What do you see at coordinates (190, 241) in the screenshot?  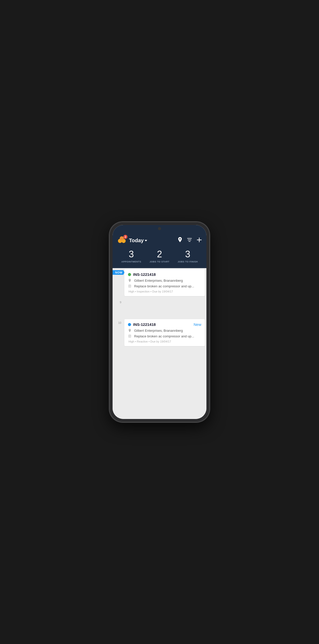 I see `header-icons` at bounding box center [190, 241].